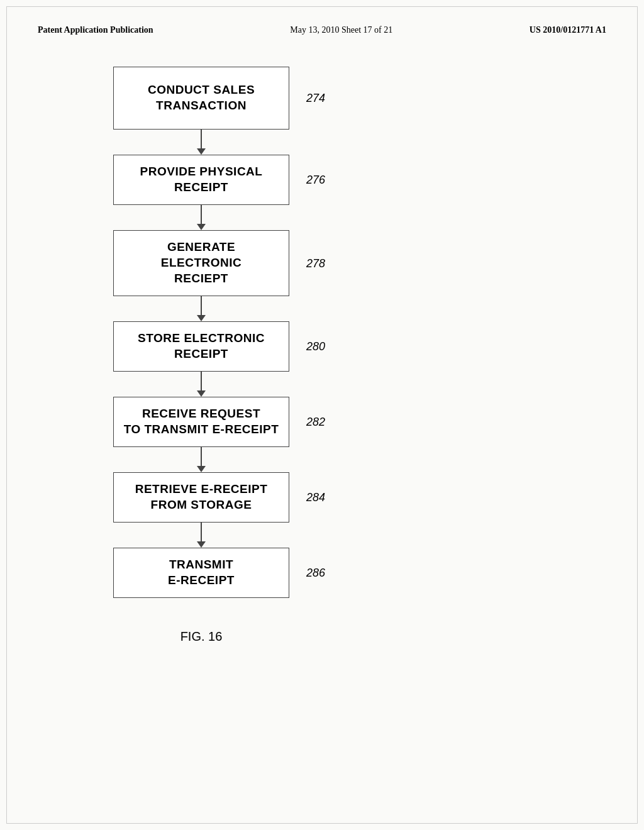 This screenshot has height=830, width=644. What do you see at coordinates (201, 422) in the screenshot?
I see `box-282: RECEIVE REQUEST TO TRANSMIT E-RECEIPT` at bounding box center [201, 422].